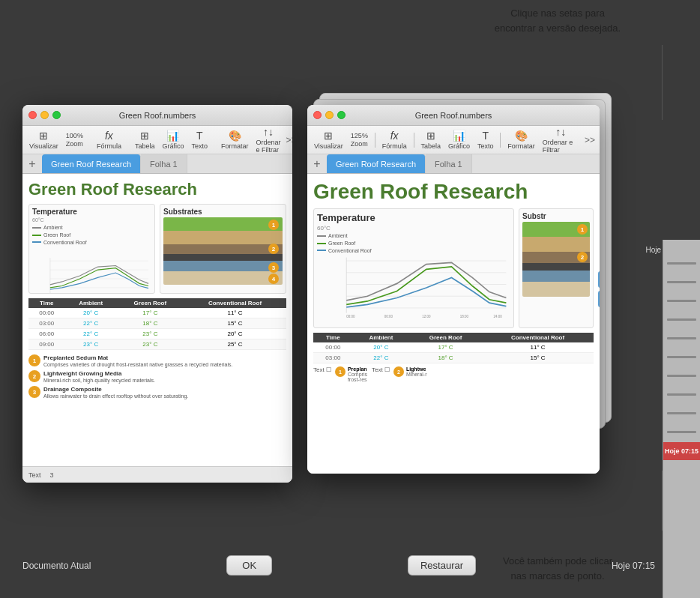  Describe the element at coordinates (249, 565) in the screenshot. I see `ok-button: OK` at that location.